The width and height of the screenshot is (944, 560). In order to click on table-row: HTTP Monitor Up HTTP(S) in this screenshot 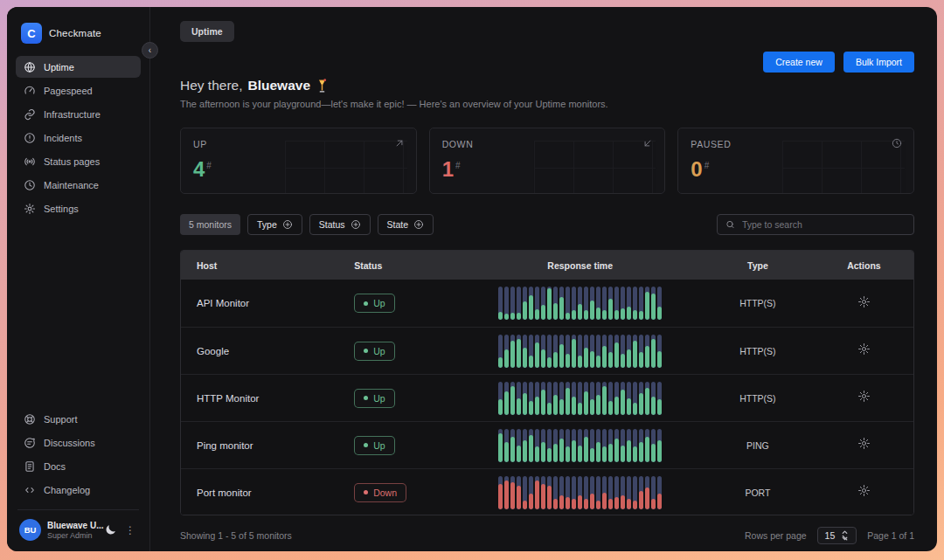, I will do `click(547, 398)`.